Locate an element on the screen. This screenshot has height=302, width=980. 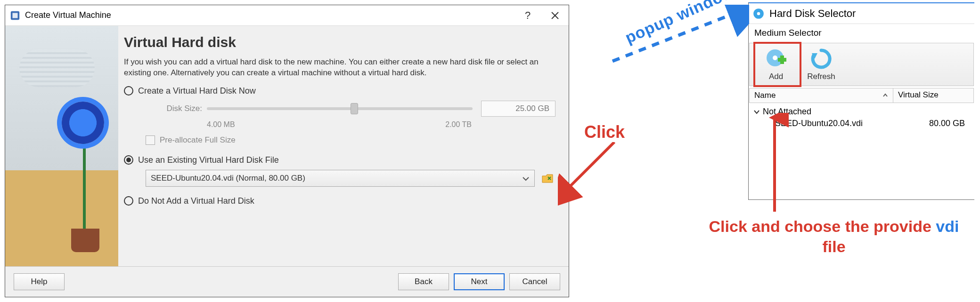
popup-subtitle: Medium Selector is located at coordinates (861, 32).